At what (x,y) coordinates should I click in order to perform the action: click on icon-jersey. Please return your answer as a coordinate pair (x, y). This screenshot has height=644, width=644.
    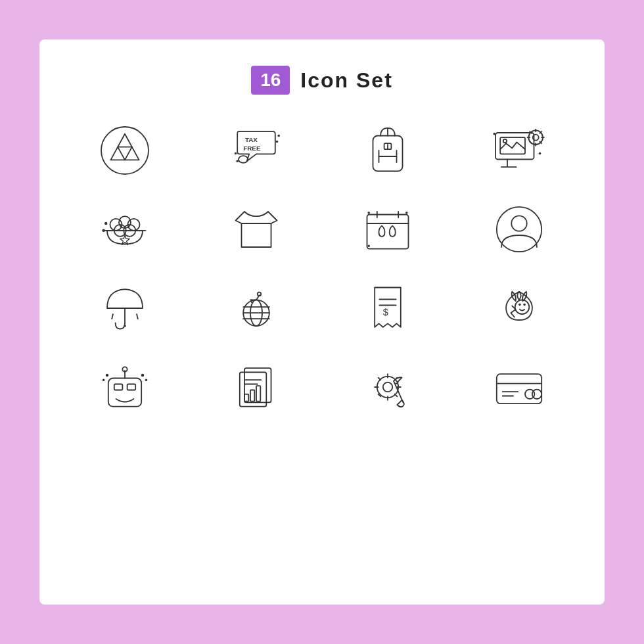
    Looking at the image, I should click on (256, 229).